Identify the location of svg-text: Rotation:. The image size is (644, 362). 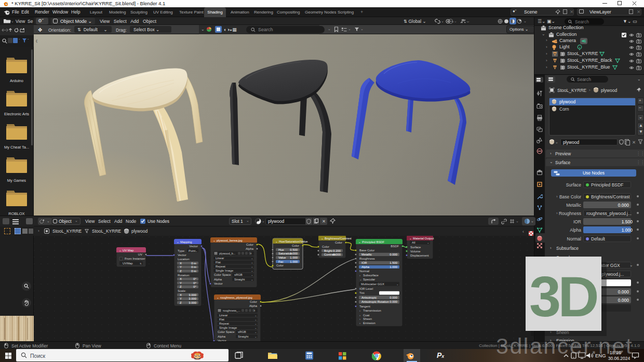
(184, 275).